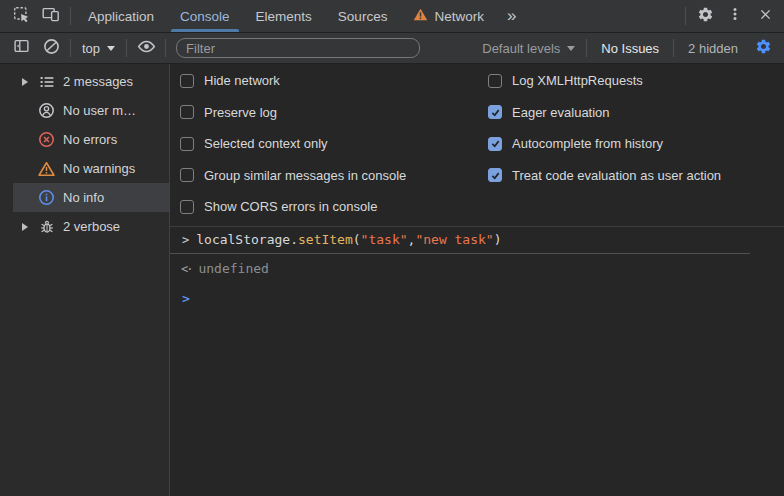  Describe the element at coordinates (705, 16) in the screenshot. I see `settings-button` at that location.